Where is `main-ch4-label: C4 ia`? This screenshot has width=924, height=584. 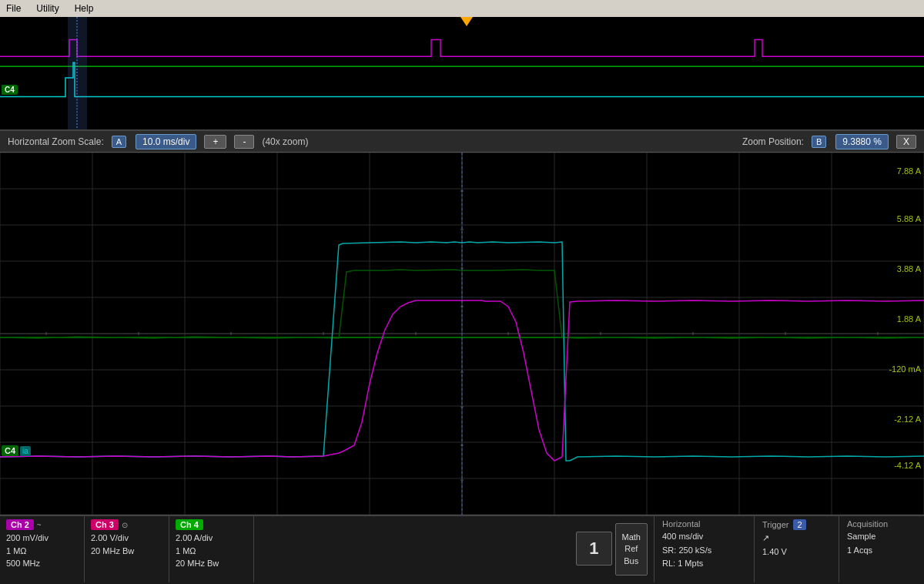 main-ch4-label: C4 ia is located at coordinates (16, 451).